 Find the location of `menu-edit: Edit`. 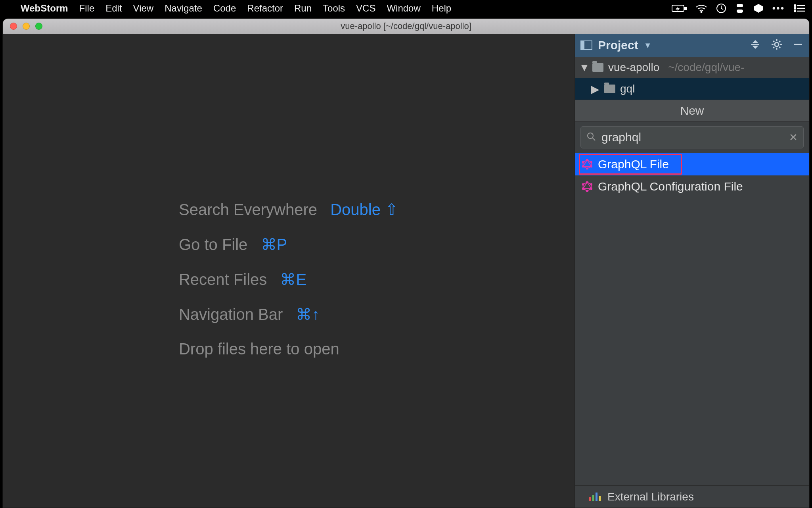

menu-edit: Edit is located at coordinates (113, 8).